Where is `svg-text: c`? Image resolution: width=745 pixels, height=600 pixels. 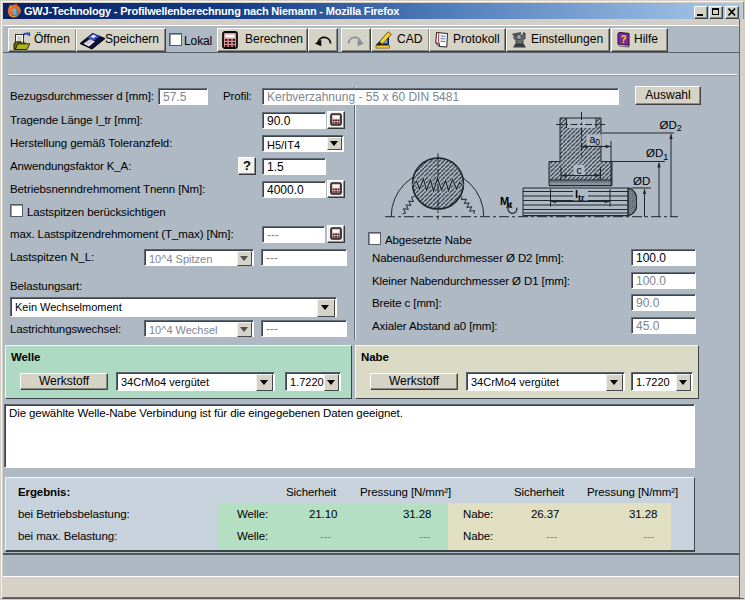 svg-text: c is located at coordinates (580, 170).